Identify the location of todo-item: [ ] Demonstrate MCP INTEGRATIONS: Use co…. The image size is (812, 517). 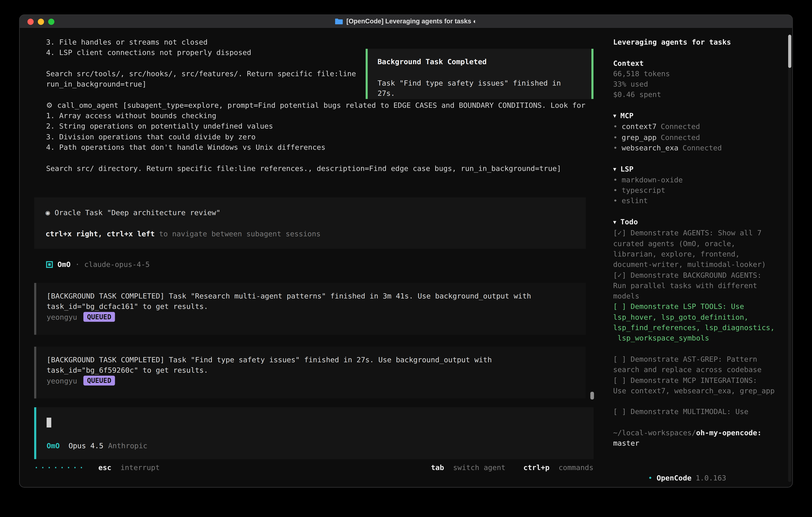
(694, 385).